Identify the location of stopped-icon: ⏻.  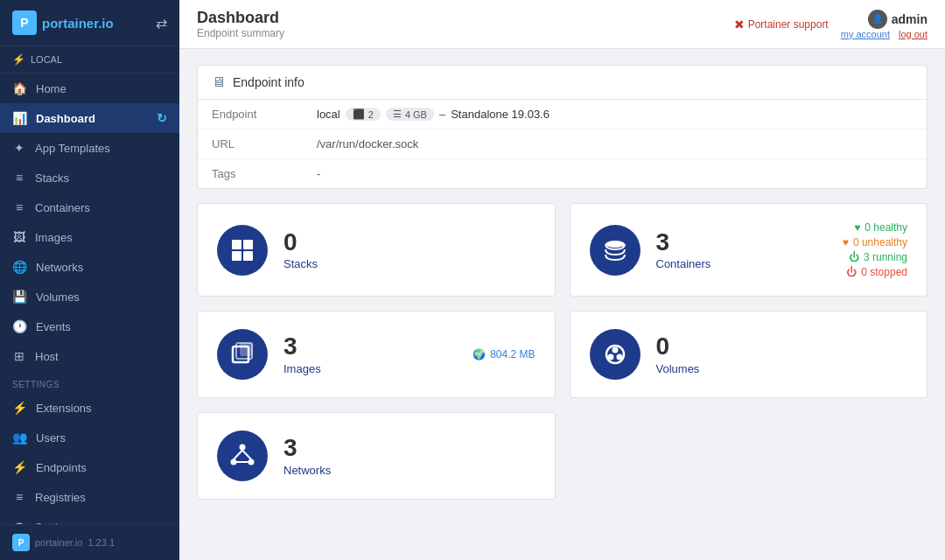
(851, 272).